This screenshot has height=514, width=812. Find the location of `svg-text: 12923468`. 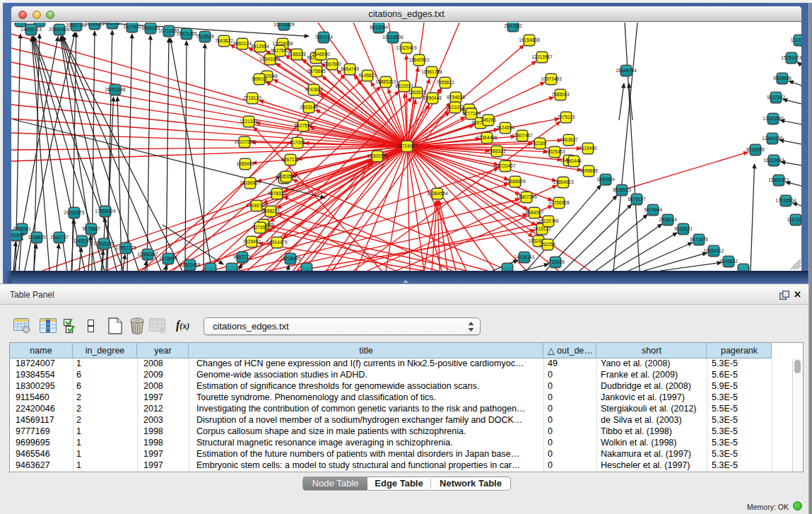

svg-text: 12923468 is located at coordinates (190, 264).